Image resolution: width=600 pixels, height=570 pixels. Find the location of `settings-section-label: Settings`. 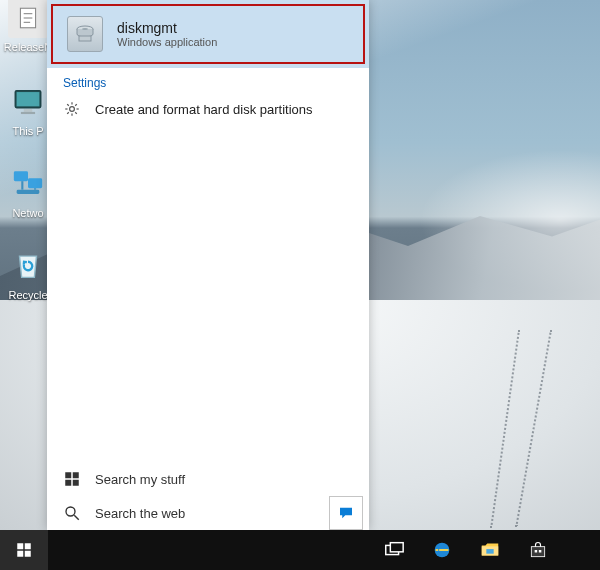

settings-section-label: Settings is located at coordinates (208, 81).